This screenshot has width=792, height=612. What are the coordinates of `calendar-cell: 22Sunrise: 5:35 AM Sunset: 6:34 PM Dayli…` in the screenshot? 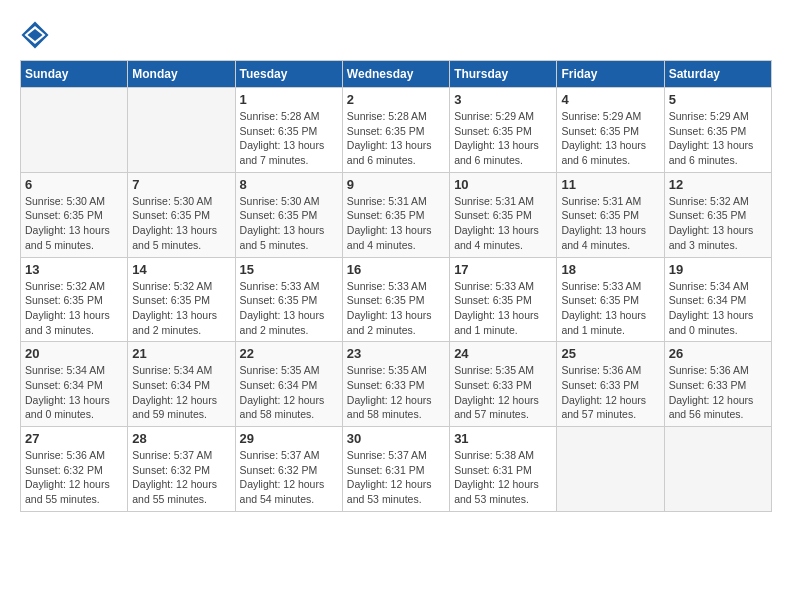 It's located at (288, 384).